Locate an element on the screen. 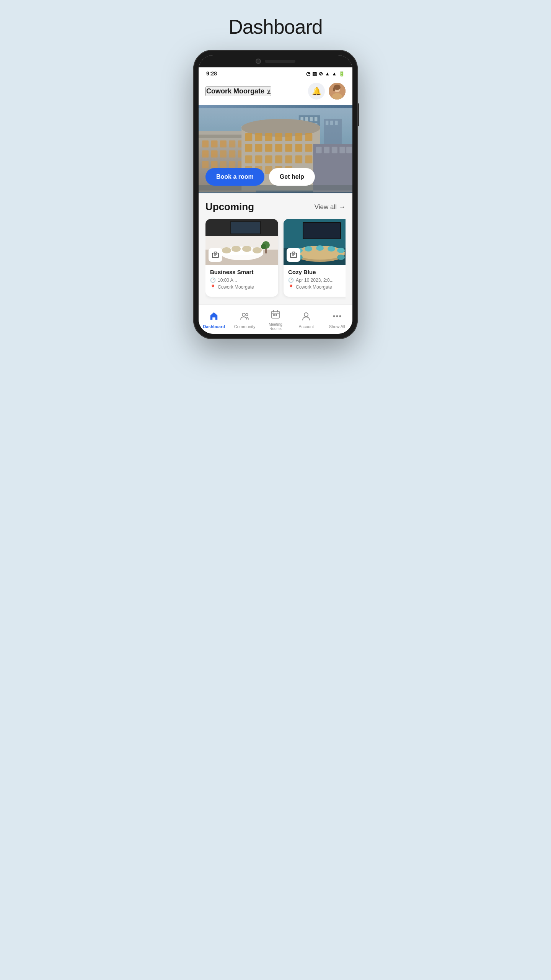 This screenshot has height=980, width=551. nav-community-label: Community is located at coordinates (245, 327).